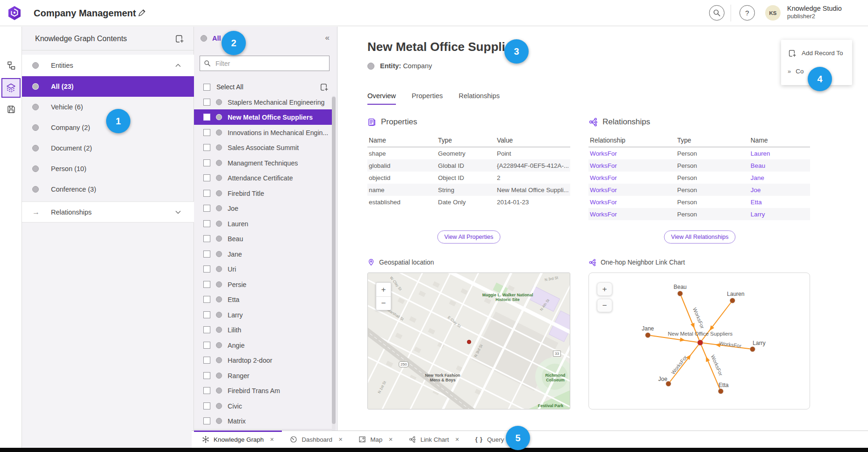 Image resolution: width=868 pixels, height=452 pixels. Describe the element at coordinates (264, 102) in the screenshot. I see `list-item: Staplers Mechanical Engineering` at that location.